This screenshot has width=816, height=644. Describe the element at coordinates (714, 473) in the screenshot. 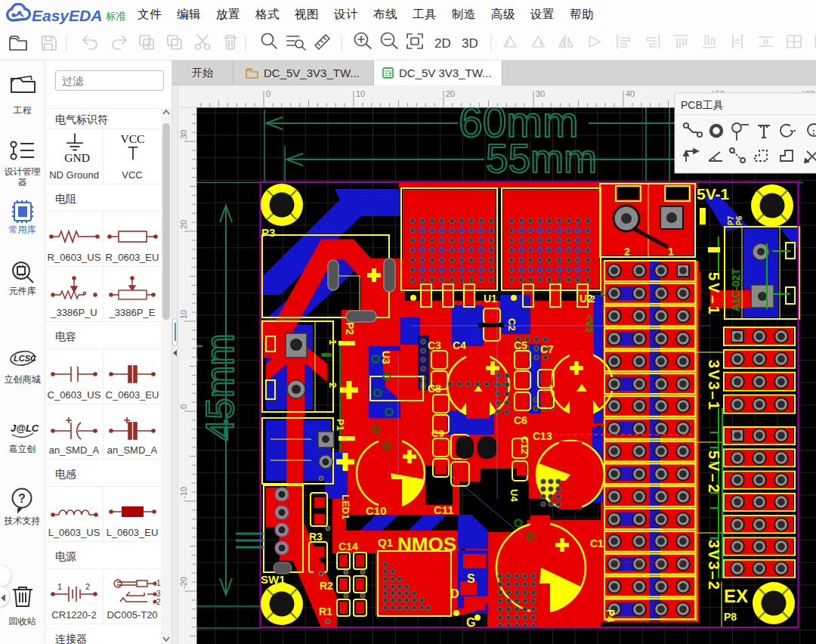

I see `svg-text: 5V–2` at that location.